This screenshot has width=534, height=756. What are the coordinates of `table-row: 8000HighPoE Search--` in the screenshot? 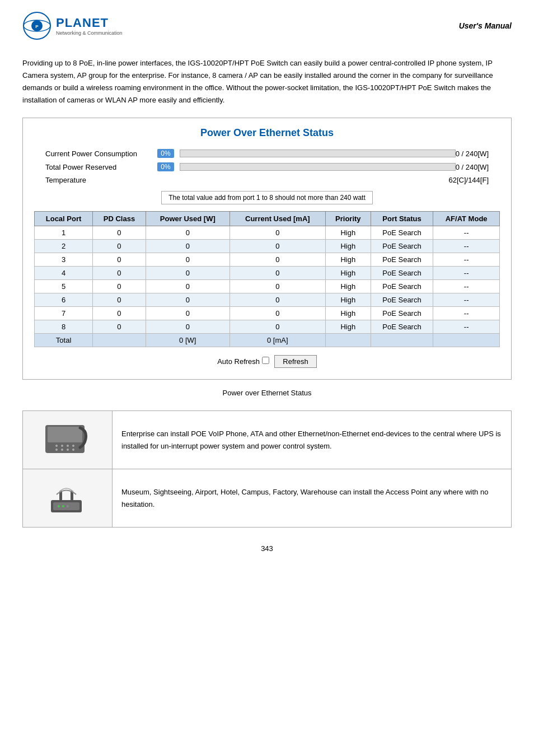 It's located at (268, 327).